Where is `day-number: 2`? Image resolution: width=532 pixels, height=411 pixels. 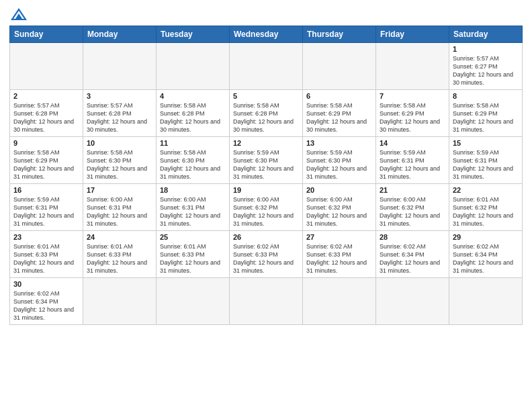
day-number: 2 is located at coordinates (46, 96).